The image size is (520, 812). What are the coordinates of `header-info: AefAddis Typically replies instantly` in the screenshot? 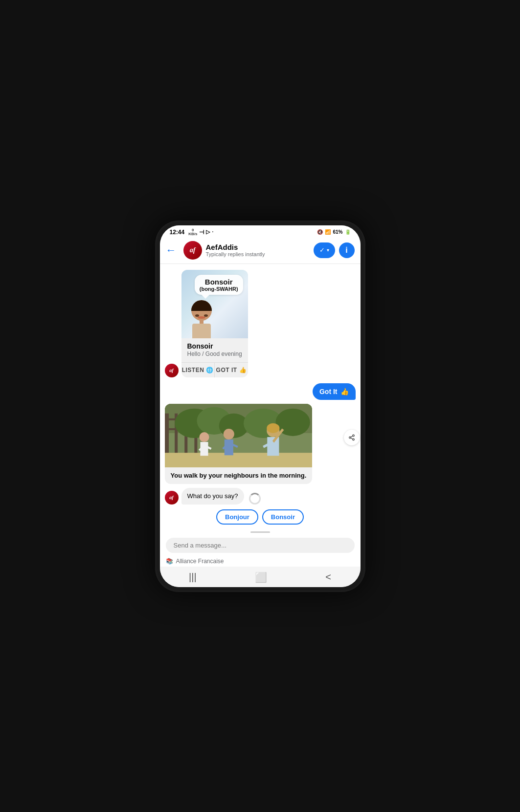 It's located at (258, 250).